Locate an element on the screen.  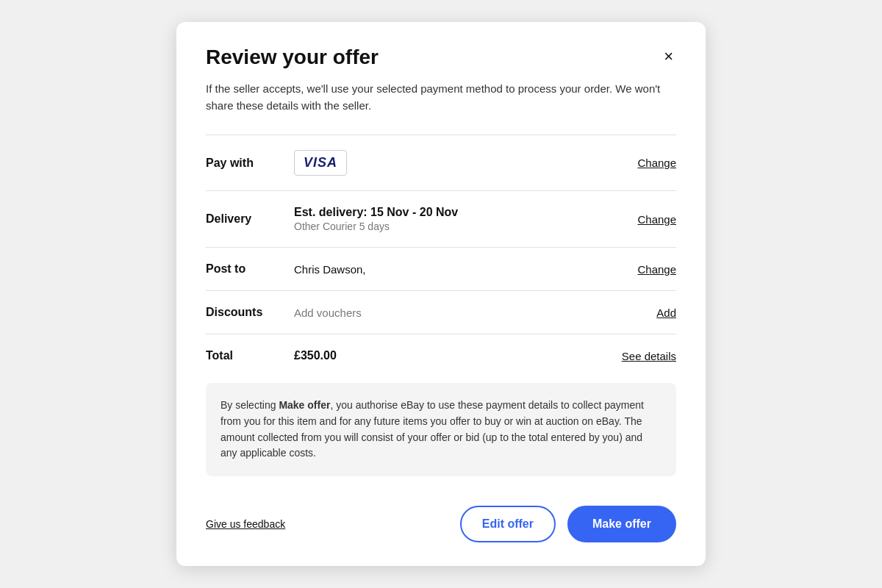
total-row: Total £350.00 See details is located at coordinates (441, 356).